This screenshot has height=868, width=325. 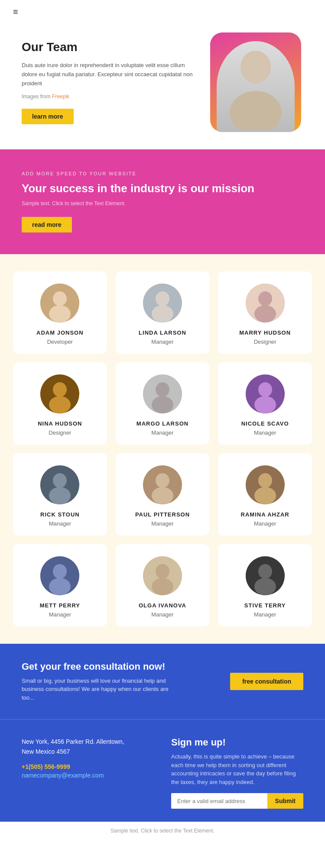 What do you see at coordinates (162, 12) in the screenshot?
I see `navbar: ≡` at bounding box center [162, 12].